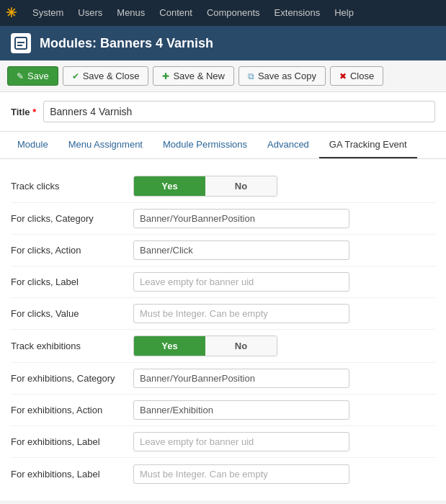 Image resolution: width=446 pixels, height=504 pixels. What do you see at coordinates (223, 13) in the screenshot?
I see `top-navigation: ✳ System Users Menus Content Components …` at bounding box center [223, 13].